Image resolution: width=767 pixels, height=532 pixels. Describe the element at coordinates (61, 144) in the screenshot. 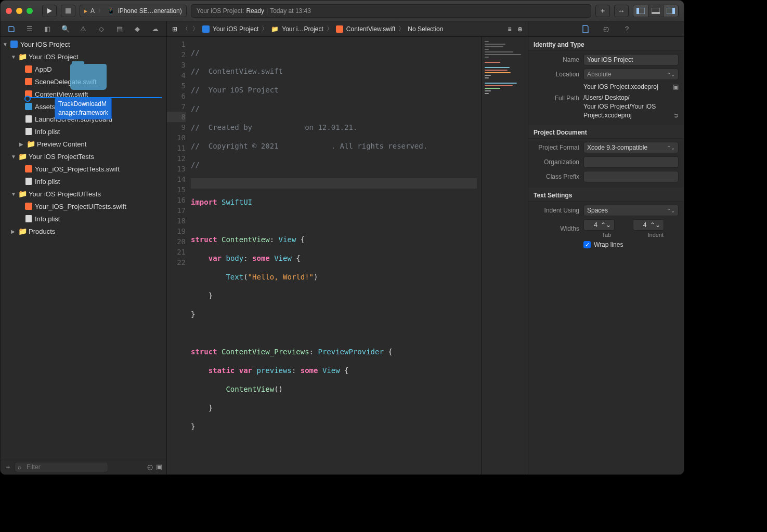

I see `tree-label: Preview Content` at that location.